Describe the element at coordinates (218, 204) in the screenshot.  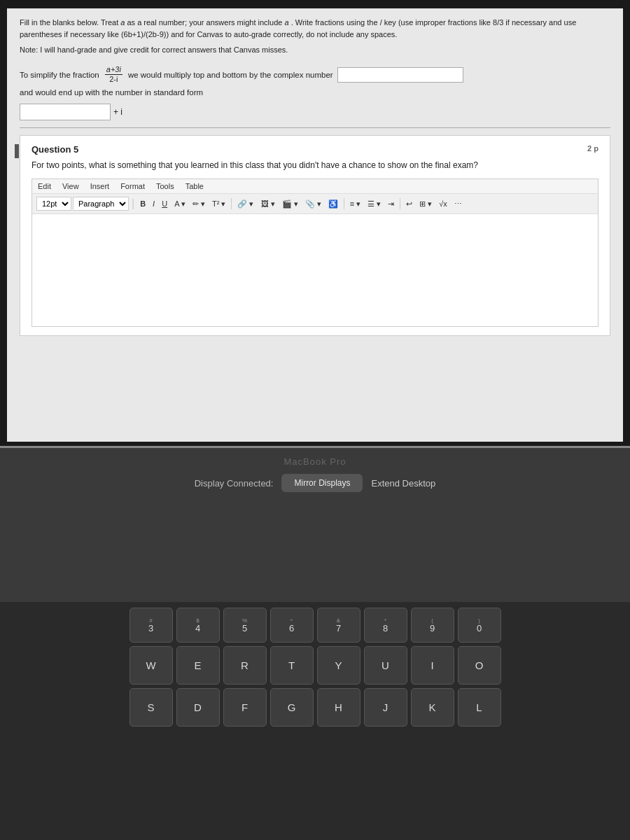
I see `superscript-button: T² ▾` at that location.